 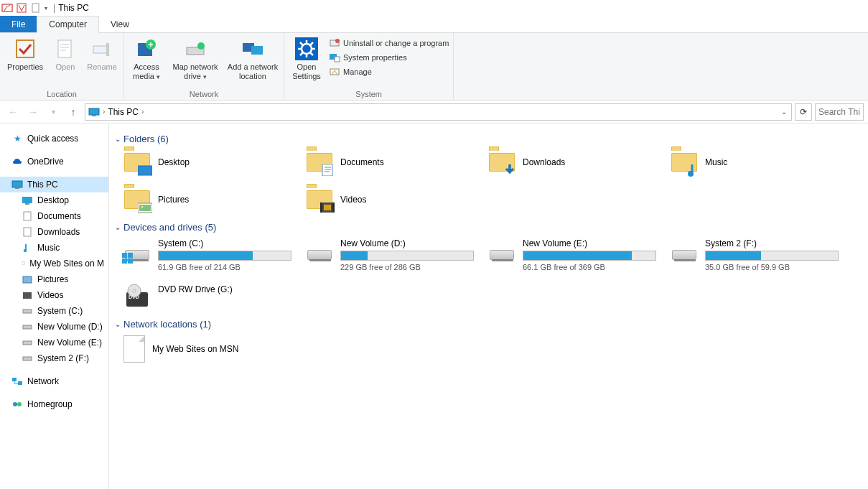 I want to click on drive-item: New Volume (E:)66.1 GB free of 369 GB, so click(x=578, y=255).